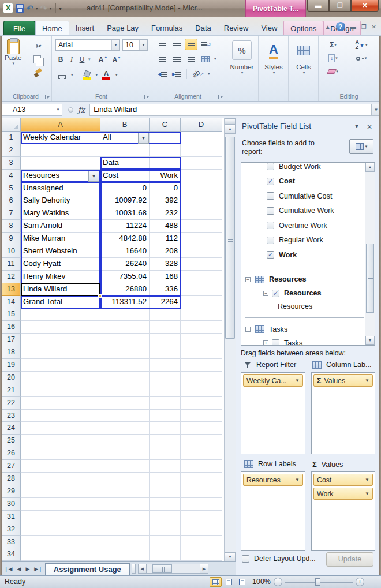  What do you see at coordinates (165, 454) in the screenshot?
I see `cell-C26` at bounding box center [165, 454].